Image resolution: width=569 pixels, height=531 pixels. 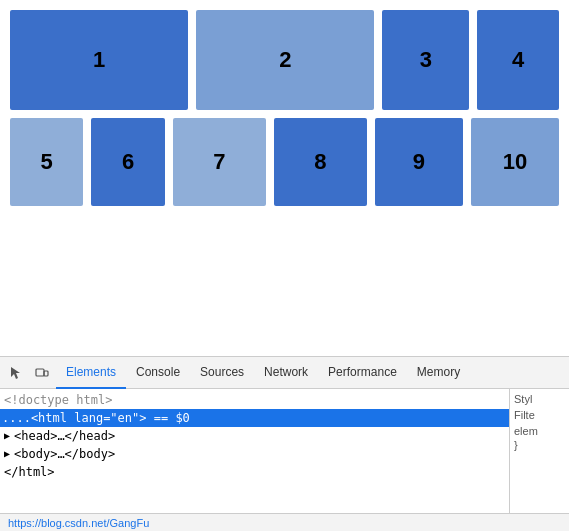 What do you see at coordinates (426, 60) in the screenshot?
I see `grid-cell-3: 3` at bounding box center [426, 60].